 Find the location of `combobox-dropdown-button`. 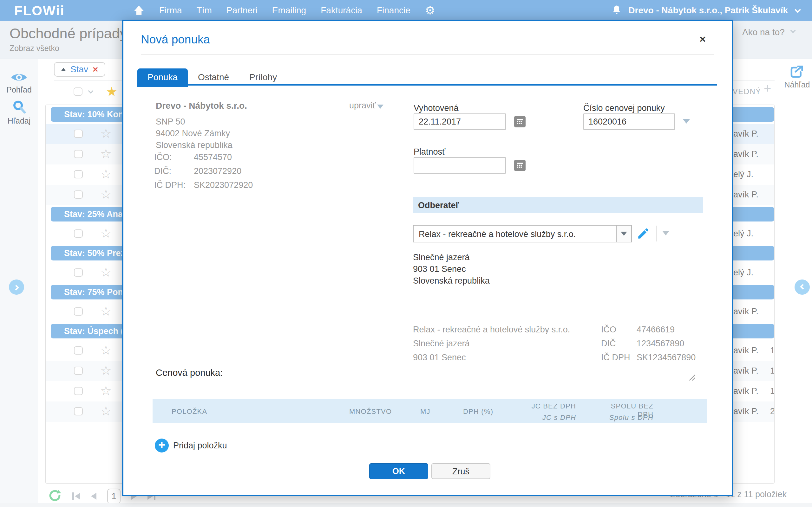

combobox-dropdown-button is located at coordinates (623, 234).